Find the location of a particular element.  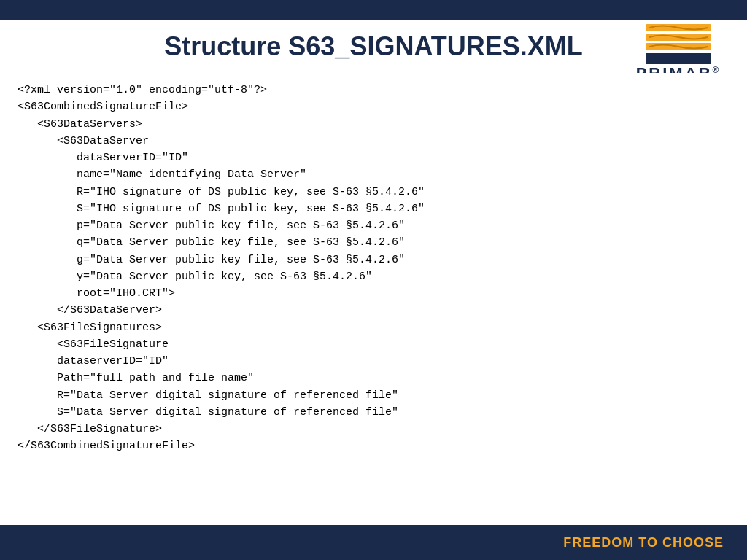

top-bar is located at coordinates (374, 10).